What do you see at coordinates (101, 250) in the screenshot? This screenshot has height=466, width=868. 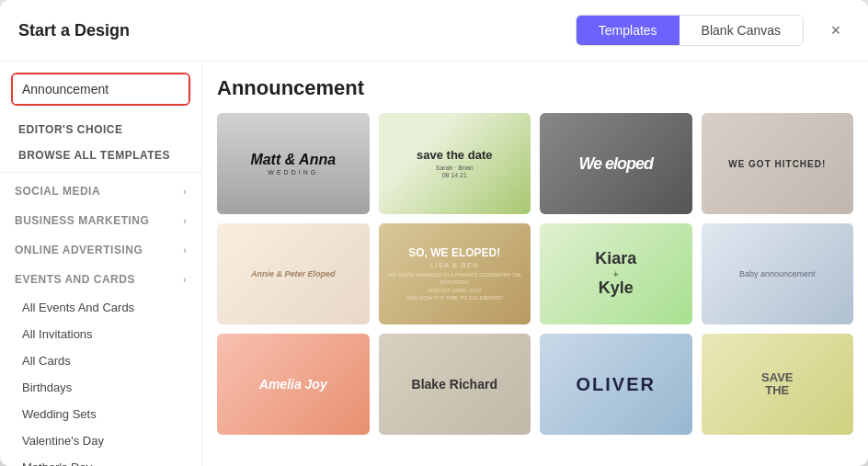 I see `section-online-advertising-header: ONLINE ADVERTISING ›` at bounding box center [101, 250].